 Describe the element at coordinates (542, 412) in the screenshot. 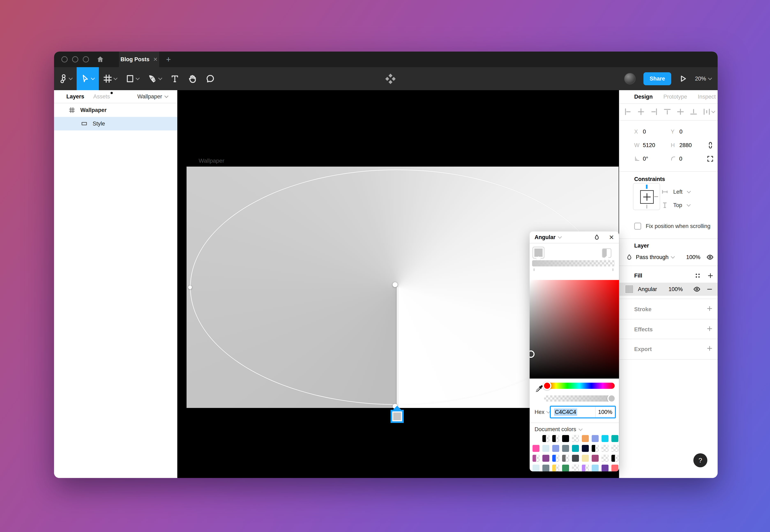

I see `color-format-select: Hex` at that location.